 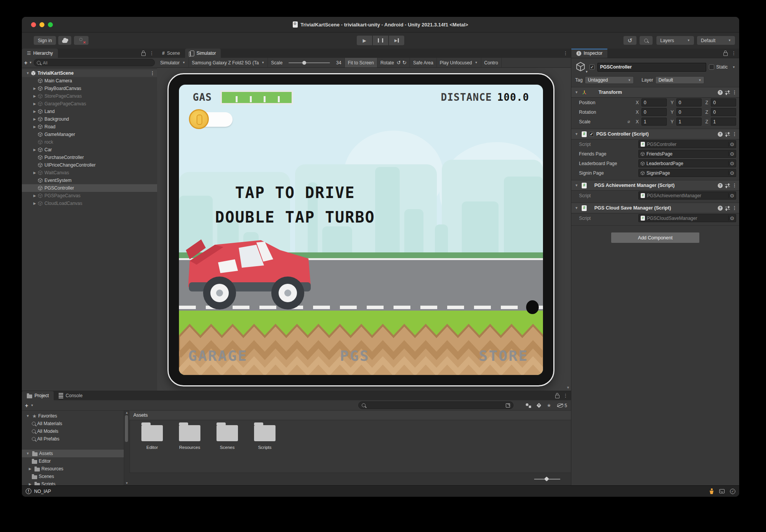 I want to click on slider-thumb, so click(x=546, y=479).